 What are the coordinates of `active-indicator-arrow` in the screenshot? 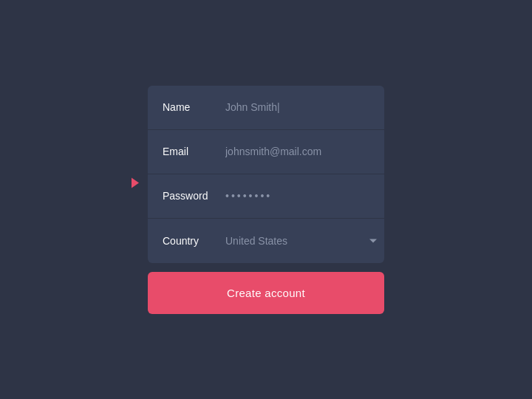 It's located at (135, 183).